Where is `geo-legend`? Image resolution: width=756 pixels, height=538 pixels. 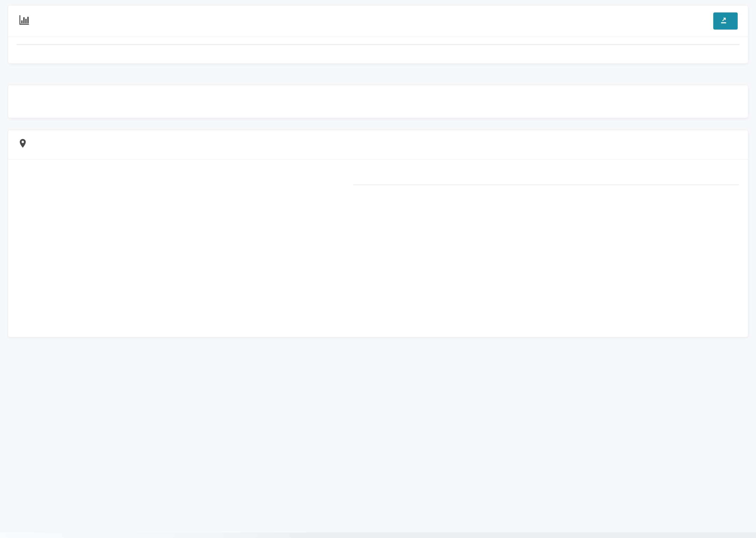 geo-legend is located at coordinates (274, 237).